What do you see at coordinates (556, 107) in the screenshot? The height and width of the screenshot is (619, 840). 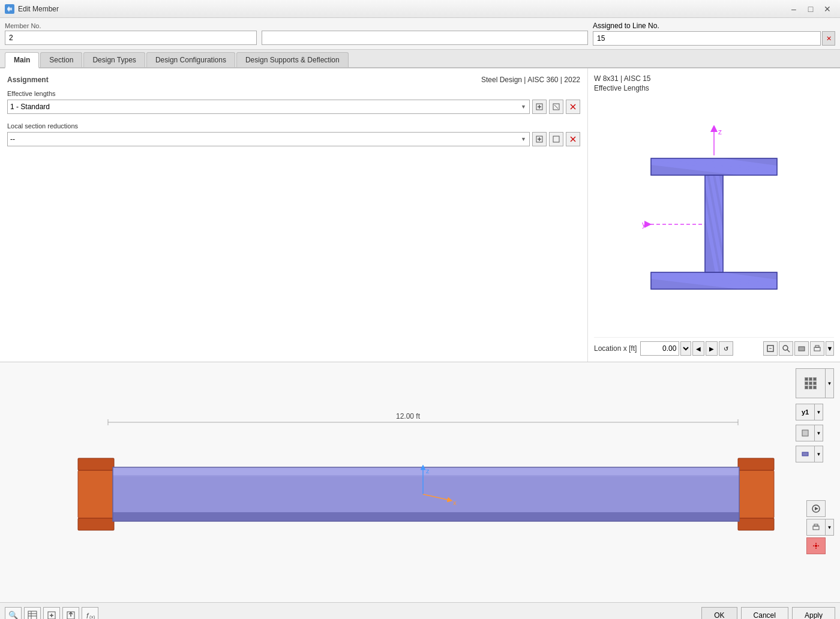 I see `effective-lengths-edit-button` at bounding box center [556, 107].